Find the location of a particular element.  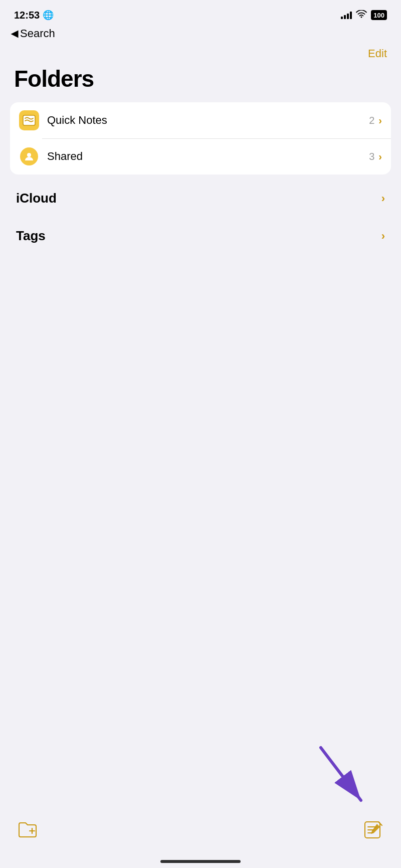

shared-label: Shared is located at coordinates (208, 156).